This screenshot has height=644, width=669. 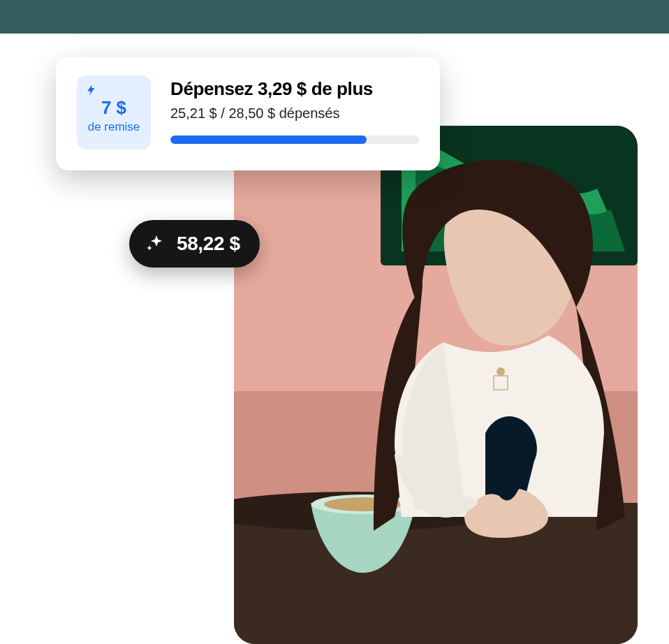 What do you see at coordinates (295, 110) in the screenshot?
I see `promo-content: Dépensez 3,29 $ de plus 25,21 $ / 28,50 …` at bounding box center [295, 110].